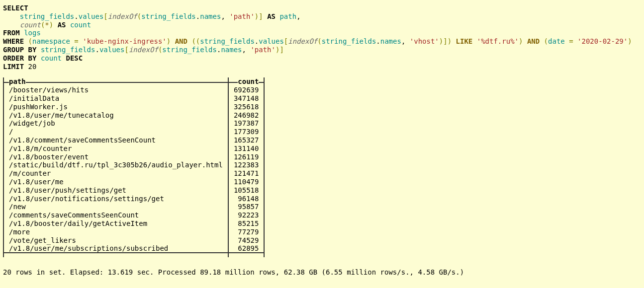 Image resolution: width=644 pixels, height=288 pixels. Describe the element at coordinates (134, 107) in the screenshot. I see `table-row: /pushWorker.js325618` at that location.